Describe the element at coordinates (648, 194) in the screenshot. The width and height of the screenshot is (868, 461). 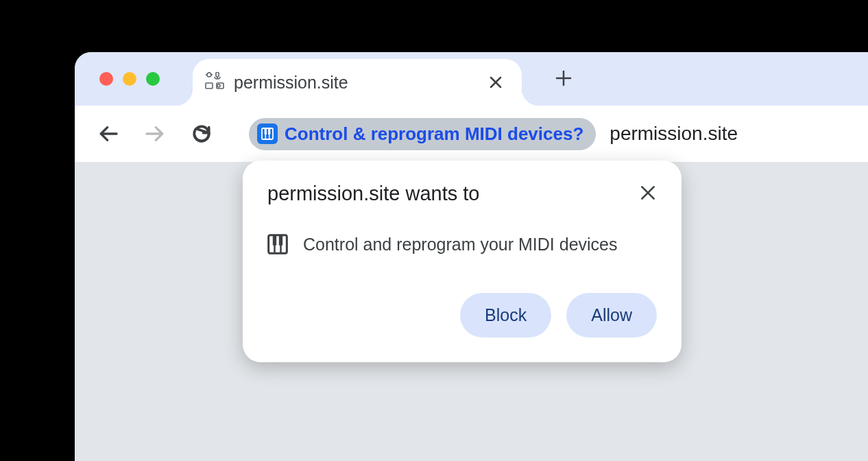
I see `dialog-close-button` at that location.